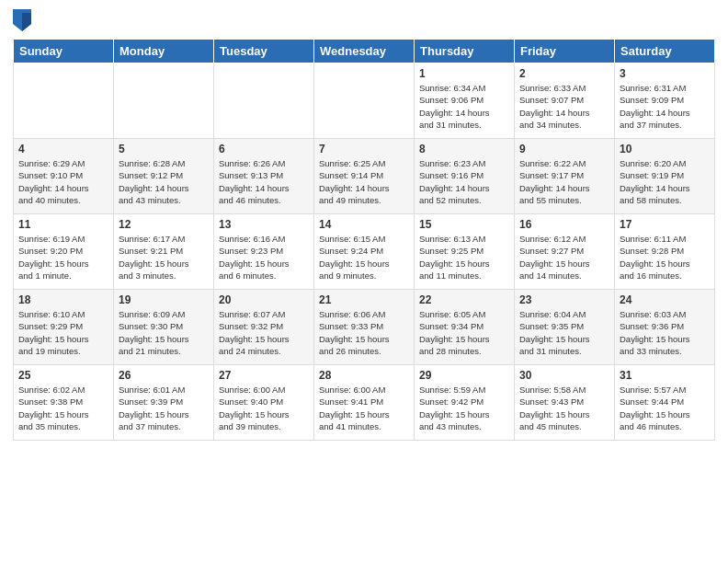 The width and height of the screenshot is (728, 563). What do you see at coordinates (364, 224) in the screenshot?
I see `day-number: 14` at bounding box center [364, 224].